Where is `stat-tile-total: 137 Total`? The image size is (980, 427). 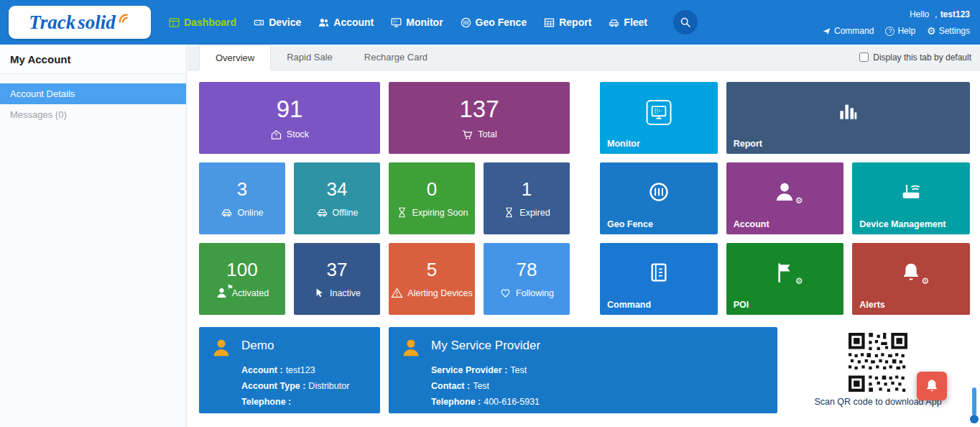
stat-tile-total: 137 Total is located at coordinates (479, 118).